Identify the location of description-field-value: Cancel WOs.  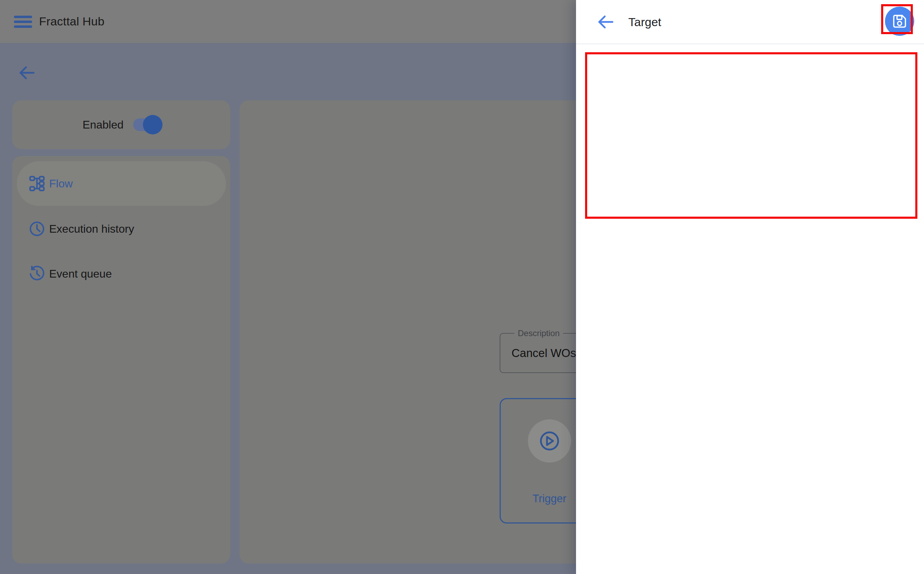
(544, 353).